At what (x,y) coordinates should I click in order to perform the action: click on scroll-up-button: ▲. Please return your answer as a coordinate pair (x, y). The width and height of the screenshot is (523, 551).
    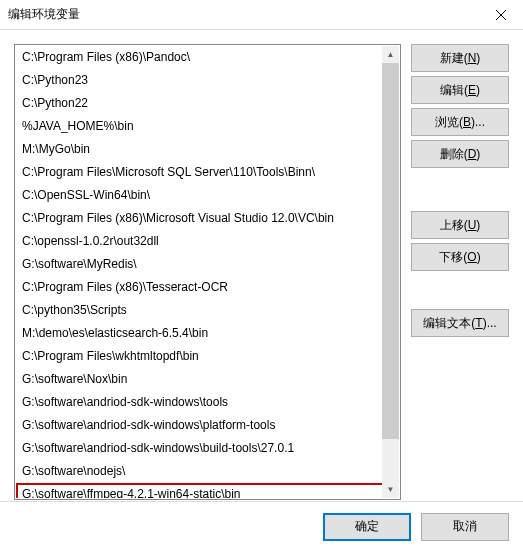
    Looking at the image, I should click on (390, 54).